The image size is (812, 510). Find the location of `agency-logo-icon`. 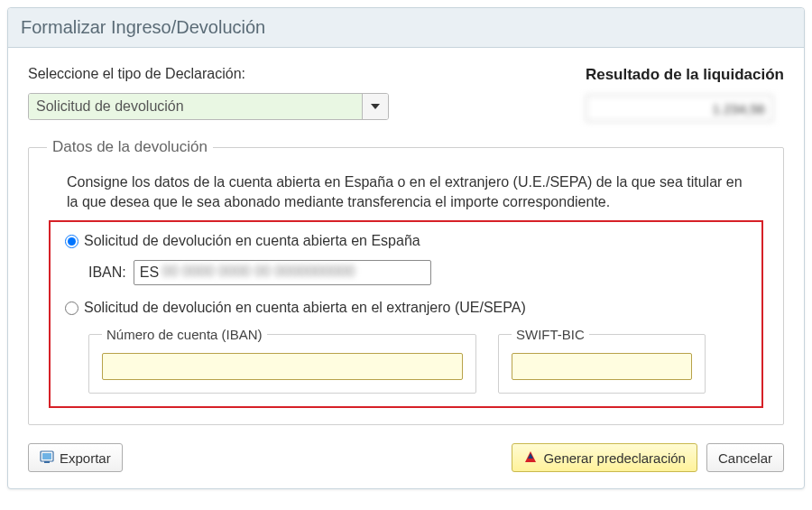

agency-logo-icon is located at coordinates (531, 459).